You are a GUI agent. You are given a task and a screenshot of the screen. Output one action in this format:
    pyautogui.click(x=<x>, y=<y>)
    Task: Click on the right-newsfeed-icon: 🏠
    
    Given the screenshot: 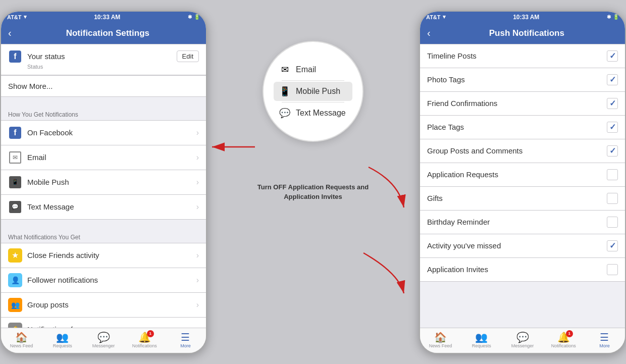 What is the action you would take?
    pyautogui.click(x=440, y=337)
    